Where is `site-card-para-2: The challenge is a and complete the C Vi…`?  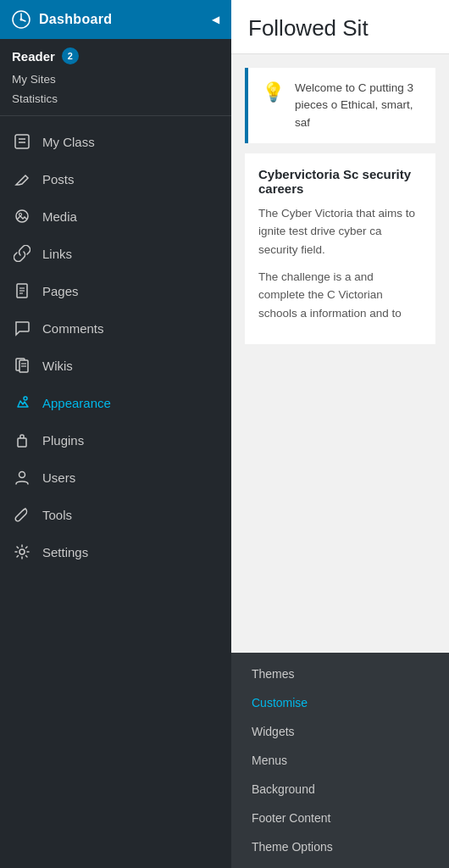
site-card-para-2: The challenge is a and complete the C Vi… is located at coordinates (341, 295).